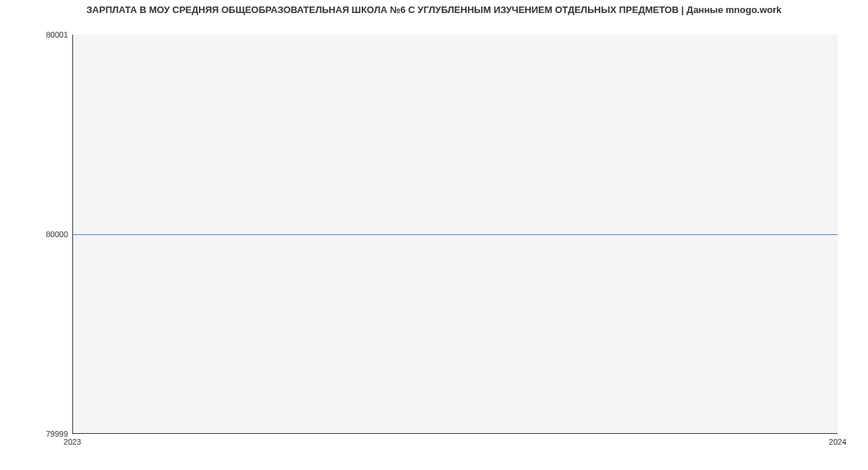 The image size is (868, 470). I want to click on y-tick-label: 80001, so click(56, 35).